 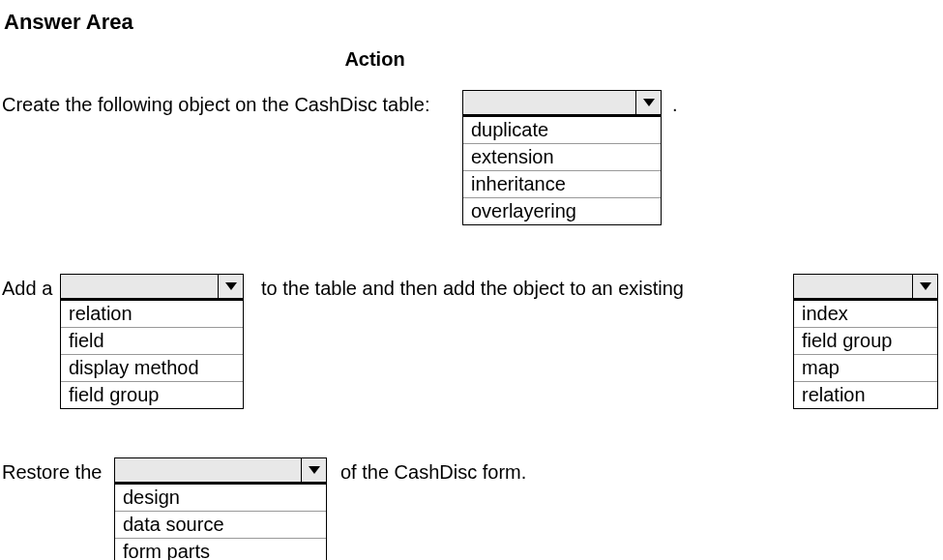 What do you see at coordinates (216, 104) in the screenshot?
I see `row1-text: Create the following object on the CashD…` at bounding box center [216, 104].